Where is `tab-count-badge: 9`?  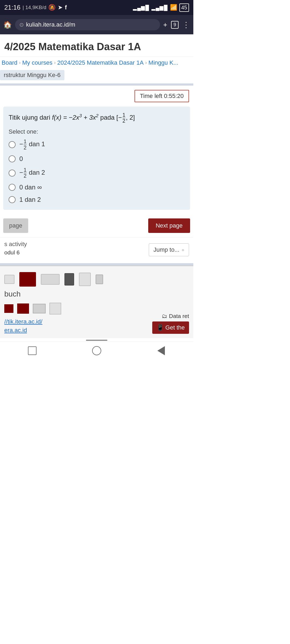 tab-count-badge: 9 is located at coordinates (175, 25).